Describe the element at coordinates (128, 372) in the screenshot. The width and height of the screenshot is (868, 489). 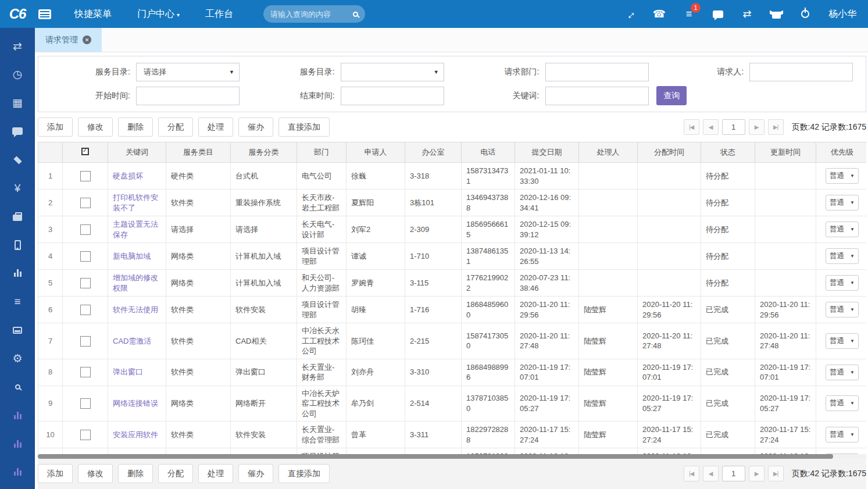
I see `keyword-link: 弹出窗口` at that location.